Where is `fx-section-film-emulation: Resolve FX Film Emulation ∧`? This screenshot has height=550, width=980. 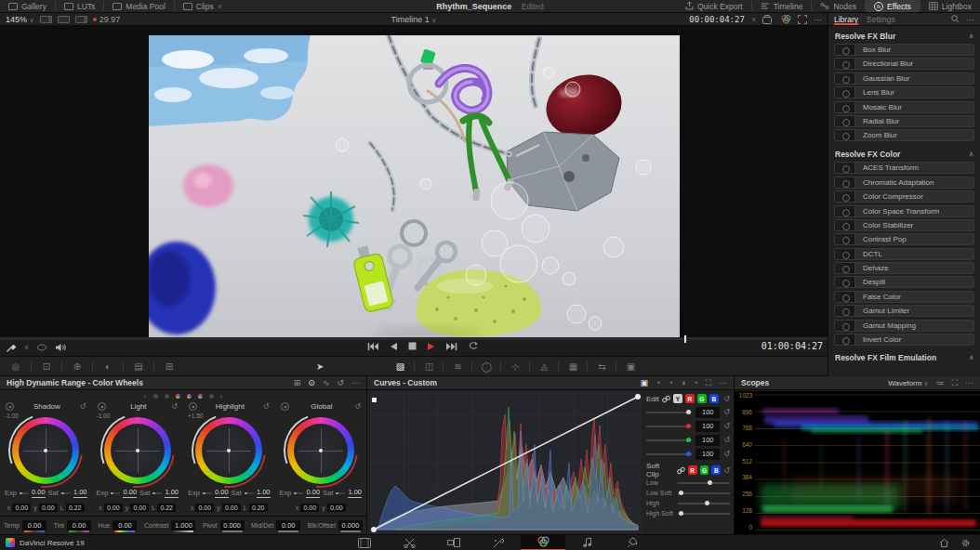
fx-section-film-emulation: Resolve FX Film Emulation ∧ is located at coordinates (904, 358).